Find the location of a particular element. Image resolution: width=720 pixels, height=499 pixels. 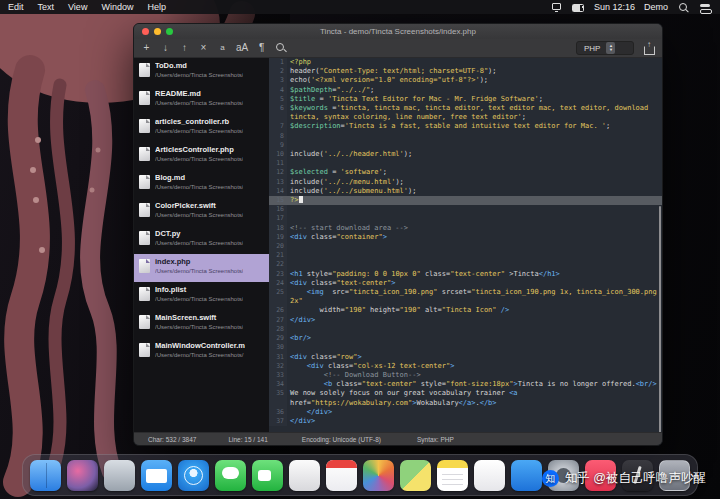

menu-item-window: Window is located at coordinates (117, 7).